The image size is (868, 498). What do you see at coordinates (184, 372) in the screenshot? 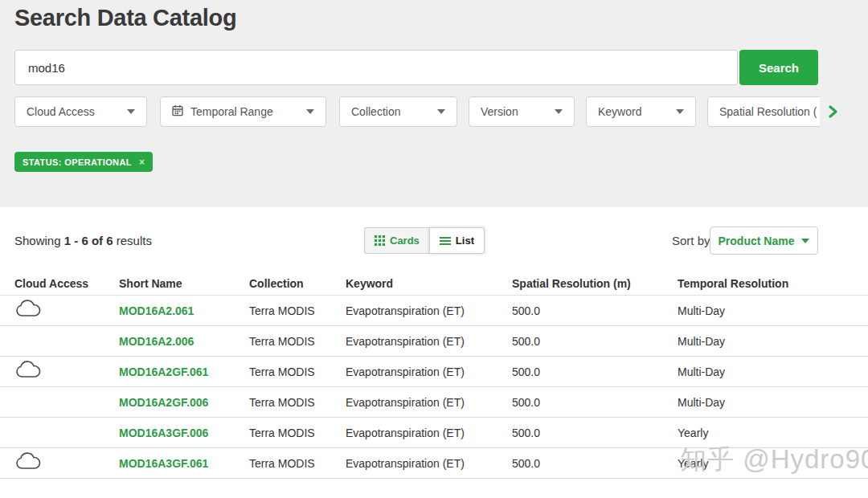
I see `short-name-link: MOD16A2GF.061` at bounding box center [184, 372].